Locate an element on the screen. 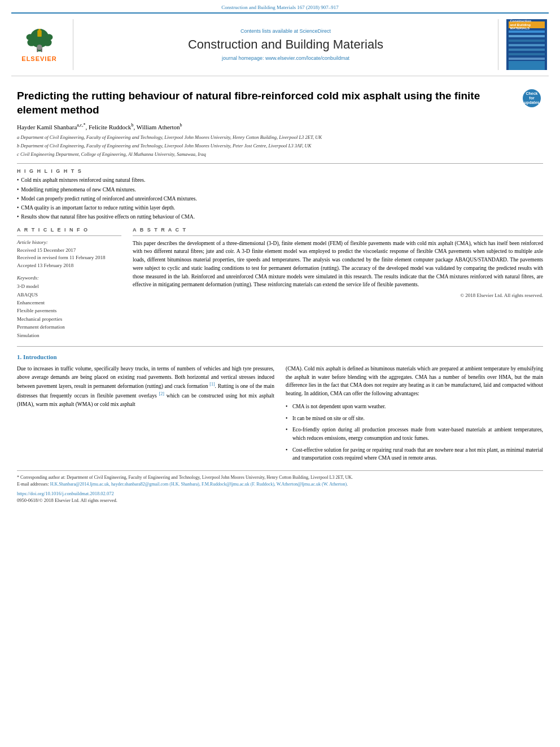 This screenshot has height=747, width=560. crossmark-label: Checkforupdates is located at coordinates (532, 98).